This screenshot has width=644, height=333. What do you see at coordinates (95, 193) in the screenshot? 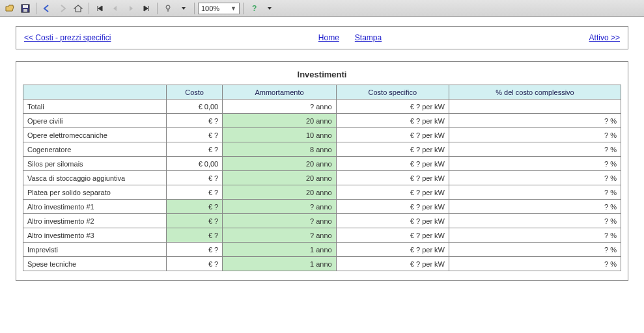
I see `row-label: Platea per solido separato` at bounding box center [95, 193].